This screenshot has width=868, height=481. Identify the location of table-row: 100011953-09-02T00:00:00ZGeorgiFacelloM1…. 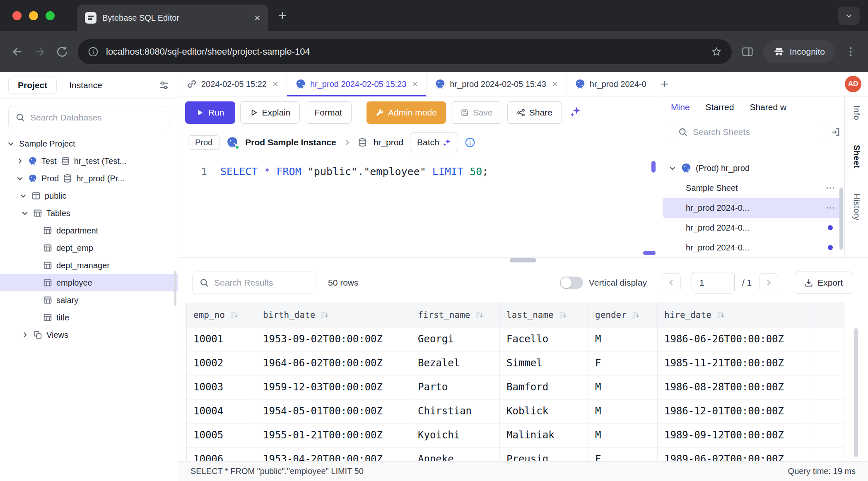
(515, 339).